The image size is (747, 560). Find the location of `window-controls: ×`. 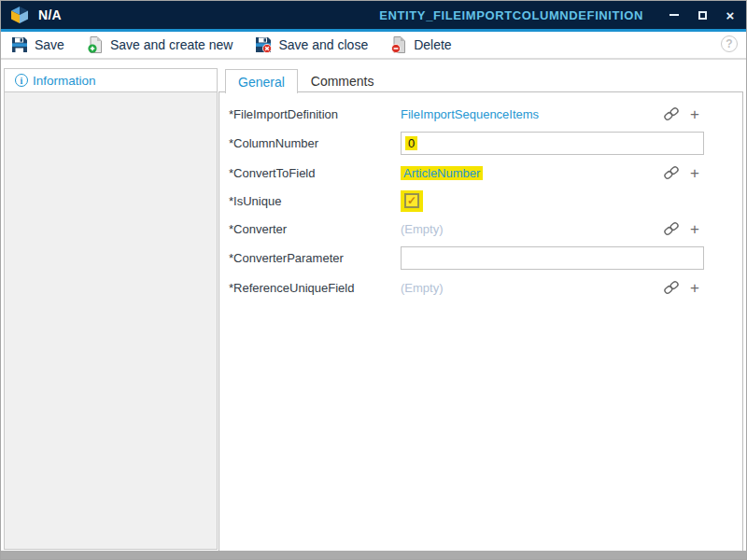

window-controls: × is located at coordinates (702, 15).